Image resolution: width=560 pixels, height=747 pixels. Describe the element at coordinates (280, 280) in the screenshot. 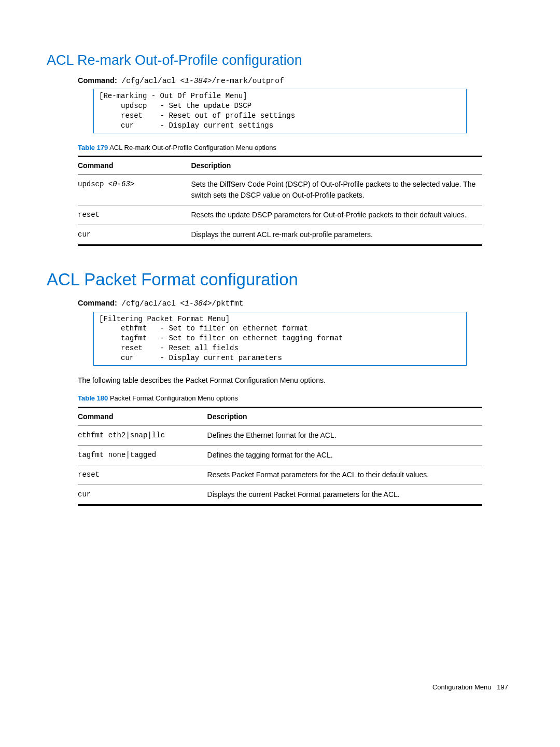

I see `section-heading-pktfmt: ACL Packet Format configuration` at that location.